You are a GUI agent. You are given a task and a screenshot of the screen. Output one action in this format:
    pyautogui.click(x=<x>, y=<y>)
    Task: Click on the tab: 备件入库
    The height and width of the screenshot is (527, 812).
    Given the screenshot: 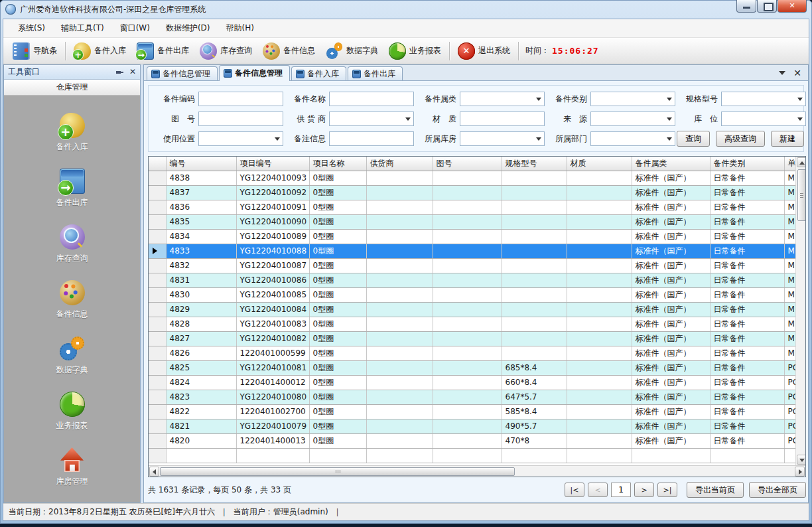 What is the action you would take?
    pyautogui.click(x=318, y=73)
    